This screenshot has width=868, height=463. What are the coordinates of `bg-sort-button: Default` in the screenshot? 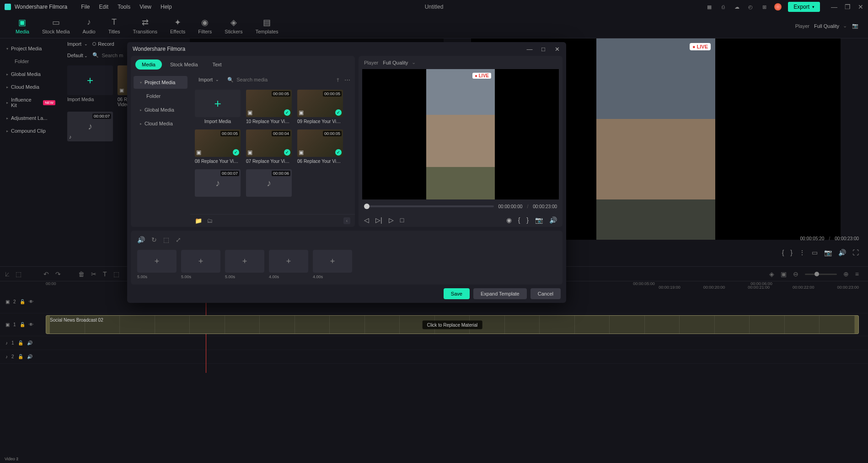 It's located at (78, 55).